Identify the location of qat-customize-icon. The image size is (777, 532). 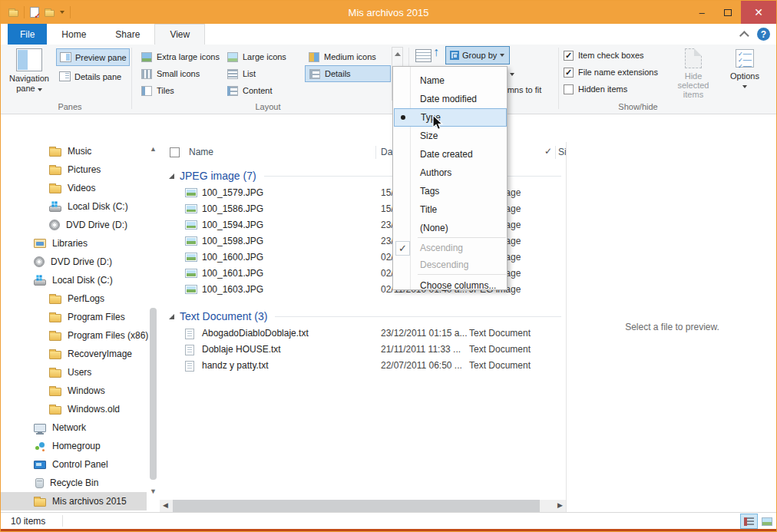
(62, 12).